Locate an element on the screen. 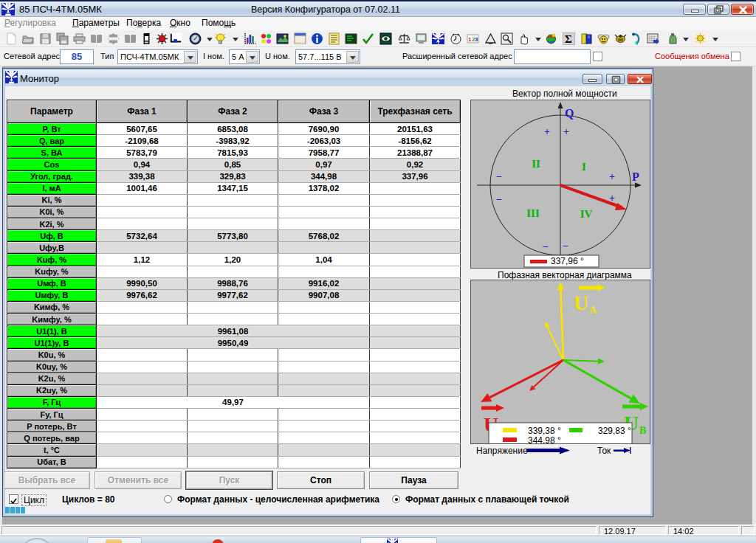 The image size is (756, 543). svg-text: IV is located at coordinates (586, 214).